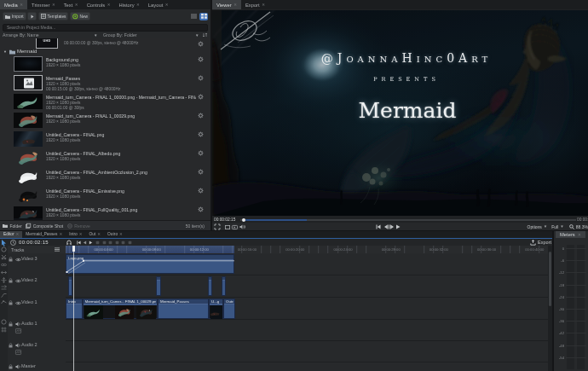  Describe the element at coordinates (235, 227) in the screenshot. I see `snapshot-icon` at that location.